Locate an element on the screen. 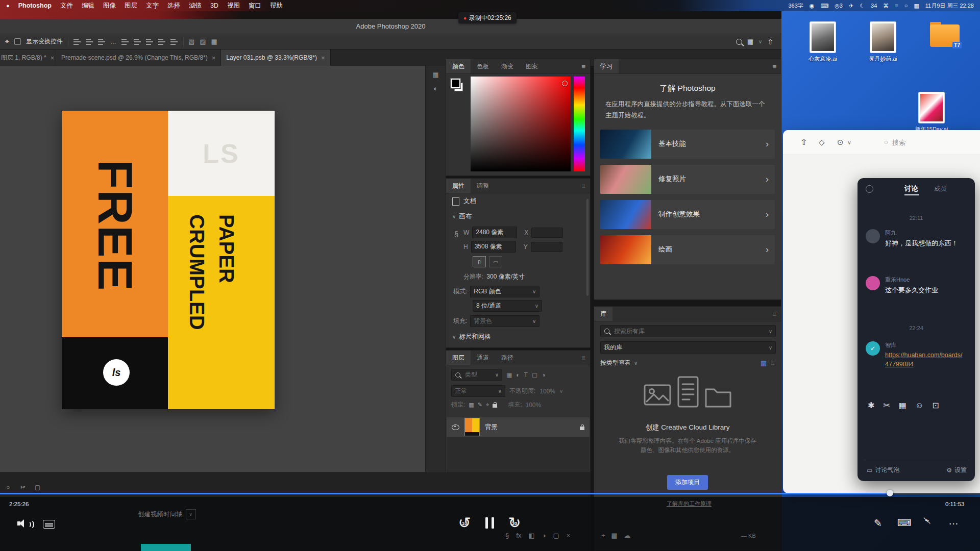  avatar is located at coordinates (873, 283).